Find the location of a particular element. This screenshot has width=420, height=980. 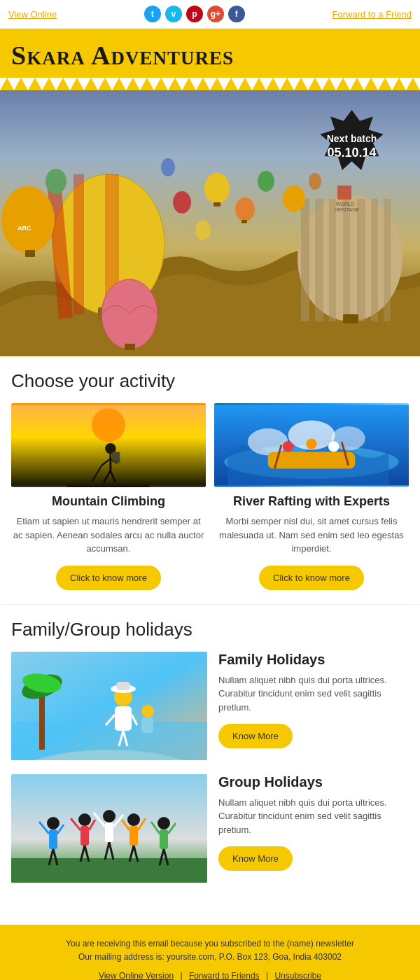

brand-header: Skara Adventures is located at coordinates (210, 53).